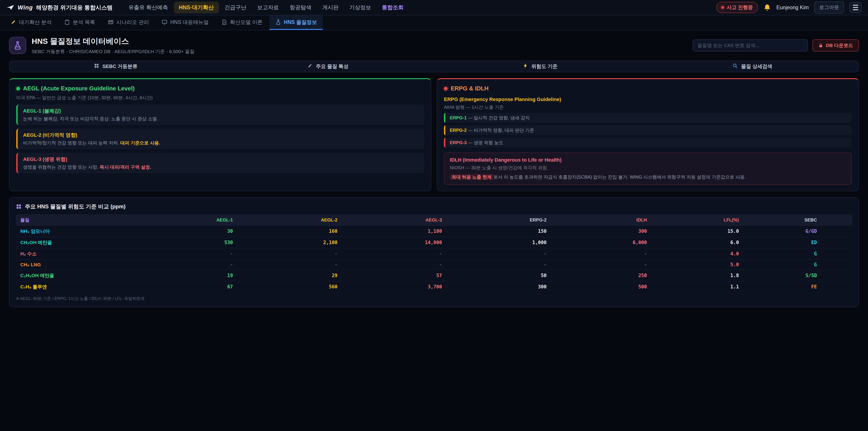 Image resolution: width=868 pixels, height=431 pixels. Describe the element at coordinates (96, 66) in the screenshot. I see `grid-icon` at that location.